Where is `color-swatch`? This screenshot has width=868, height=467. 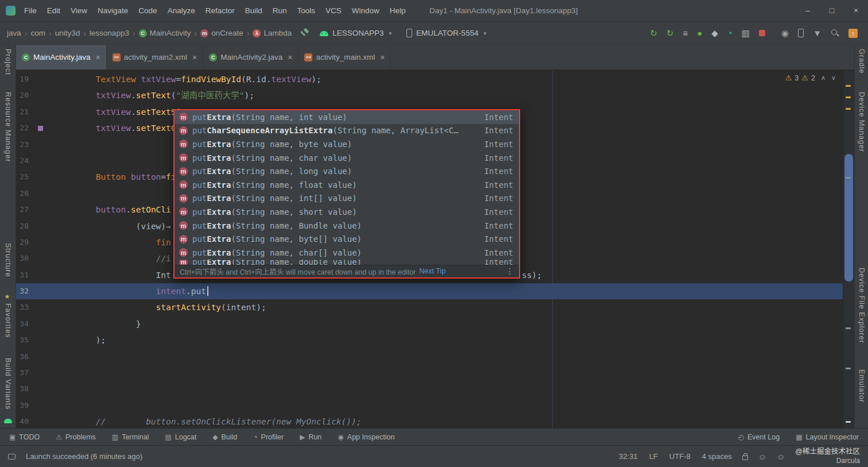 color-swatch is located at coordinates (40, 129).